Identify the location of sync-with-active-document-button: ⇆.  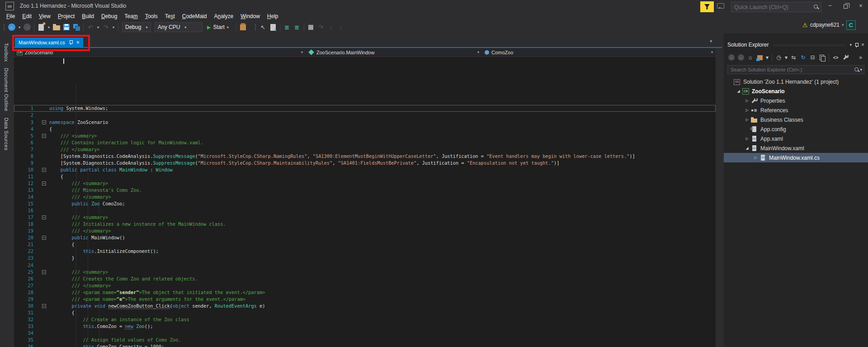
(794, 57).